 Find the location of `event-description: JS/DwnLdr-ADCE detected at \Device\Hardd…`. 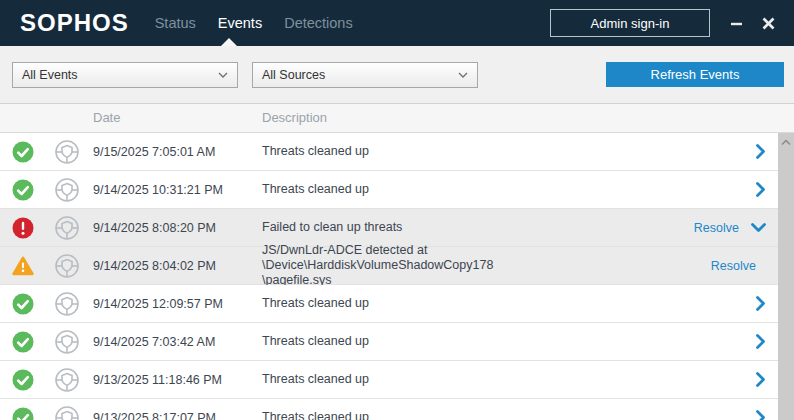

event-description: JS/DwnLdr-ADCE detected at \Device\Hardd… is located at coordinates (458, 266).